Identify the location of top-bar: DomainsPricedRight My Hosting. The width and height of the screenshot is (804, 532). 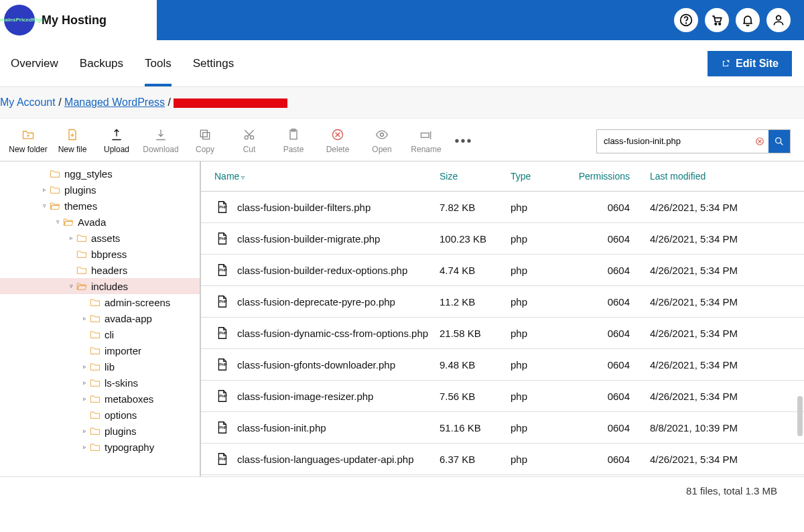
(402, 20).